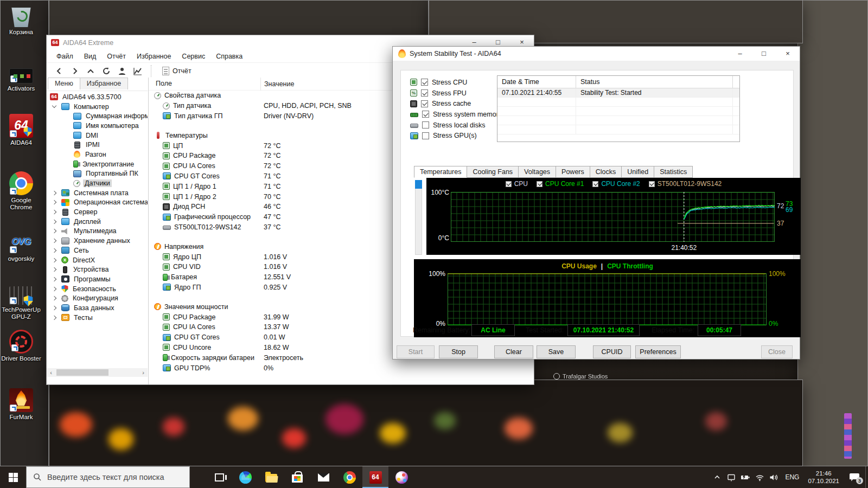 Image resolution: width=868 pixels, height=488 pixels. I want to click on tab-voltages: Voltages, so click(537, 172).